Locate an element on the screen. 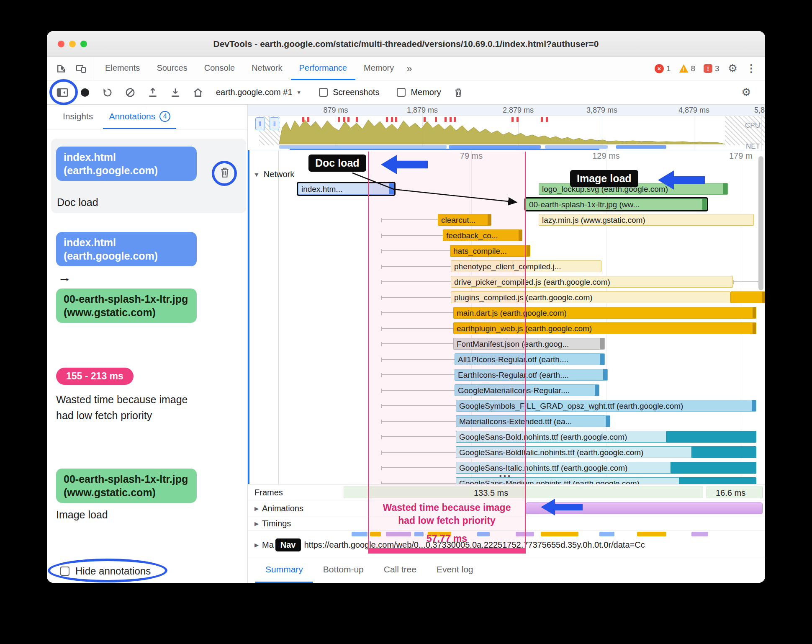 Image resolution: width=812 pixels, height=644 pixels. tab-sources: Sources is located at coordinates (172, 69).